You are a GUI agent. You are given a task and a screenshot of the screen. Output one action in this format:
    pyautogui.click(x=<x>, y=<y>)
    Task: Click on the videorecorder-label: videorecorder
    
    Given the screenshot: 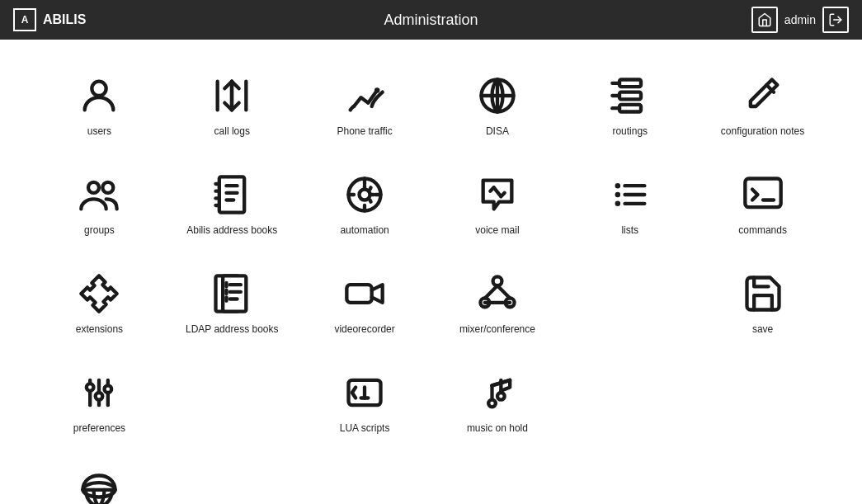 What is the action you would take?
    pyautogui.click(x=365, y=330)
    